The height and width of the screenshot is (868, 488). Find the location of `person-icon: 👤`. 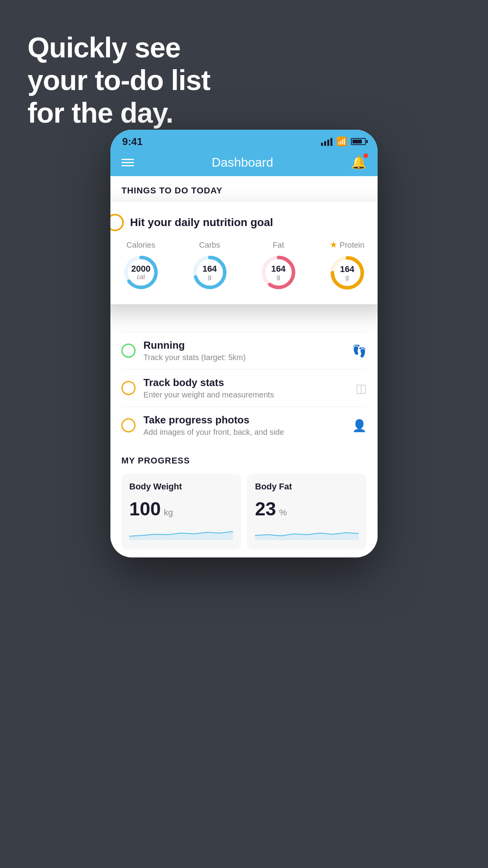

person-icon: 👤 is located at coordinates (359, 425).